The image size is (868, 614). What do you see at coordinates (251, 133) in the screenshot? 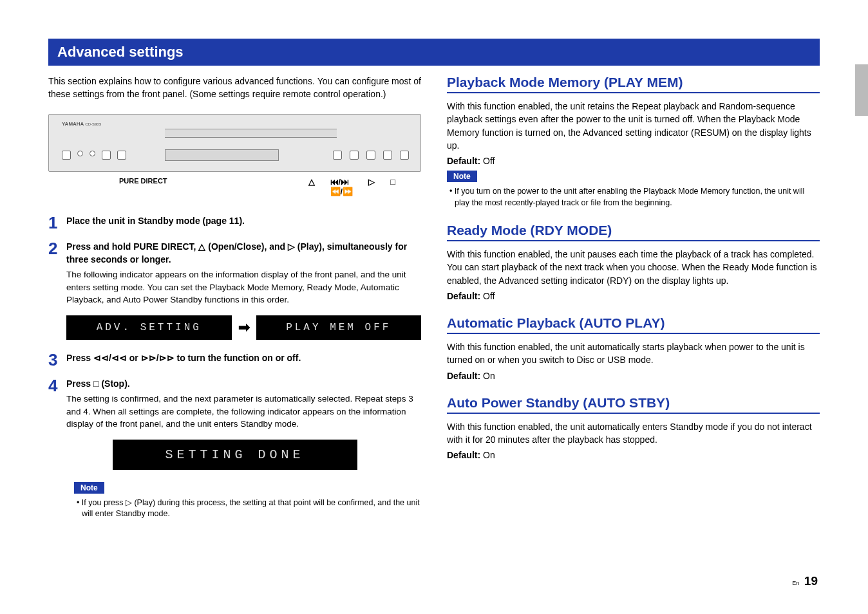
I see `device-tray` at bounding box center [251, 133].